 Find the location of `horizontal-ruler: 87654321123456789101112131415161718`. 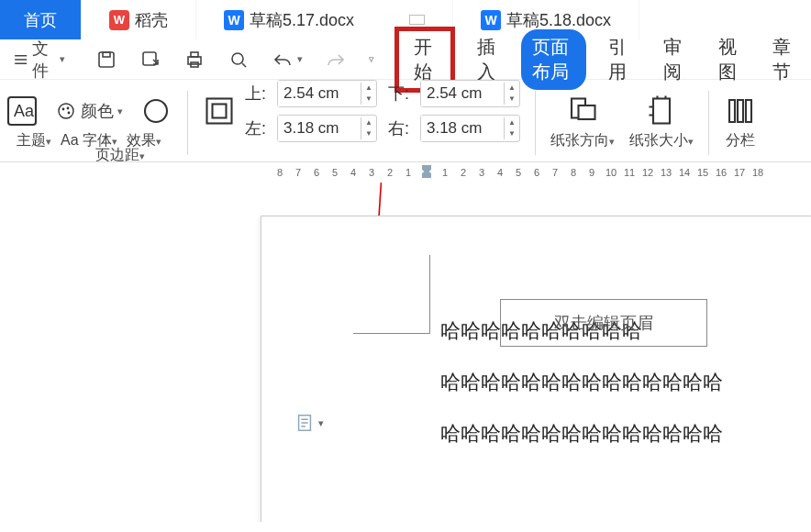

horizontal-ruler: 87654321123456789101112131415161718 is located at coordinates (406, 172).